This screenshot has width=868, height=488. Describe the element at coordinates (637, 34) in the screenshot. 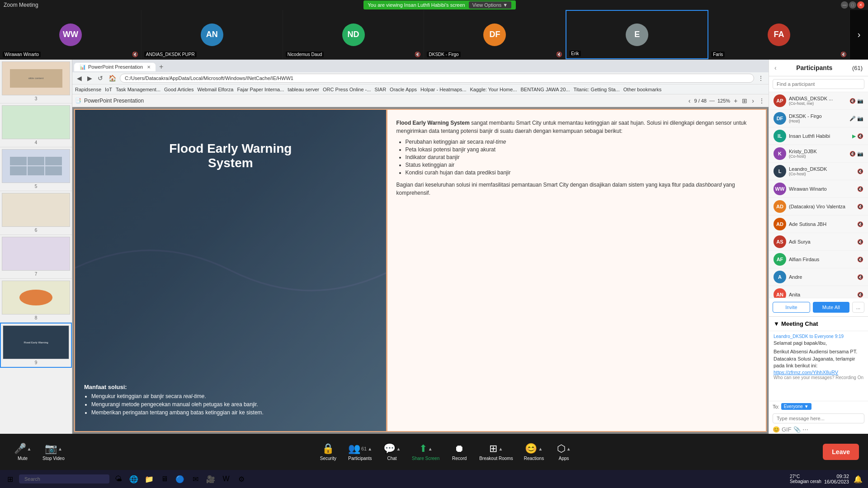

I see `video-thumb-5: E Erik` at that location.